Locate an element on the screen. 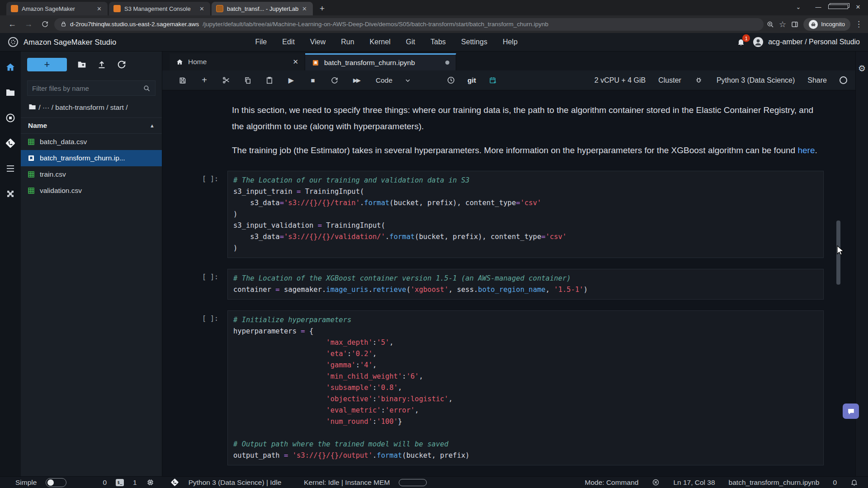 Image resolution: width=868 pixels, height=488 pixels. instance-resources: 2 vCPU + 4 GiB is located at coordinates (620, 80).